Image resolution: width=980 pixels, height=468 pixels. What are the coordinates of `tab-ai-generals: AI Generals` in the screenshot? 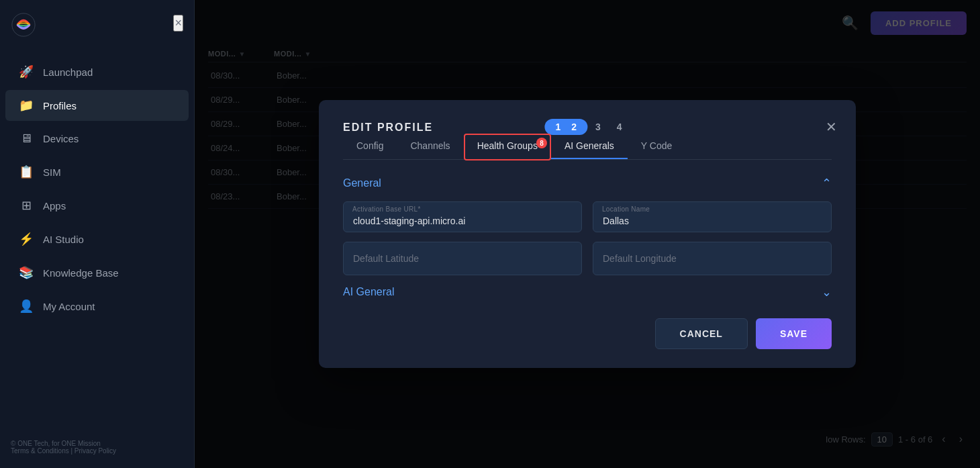 It's located at (589, 146).